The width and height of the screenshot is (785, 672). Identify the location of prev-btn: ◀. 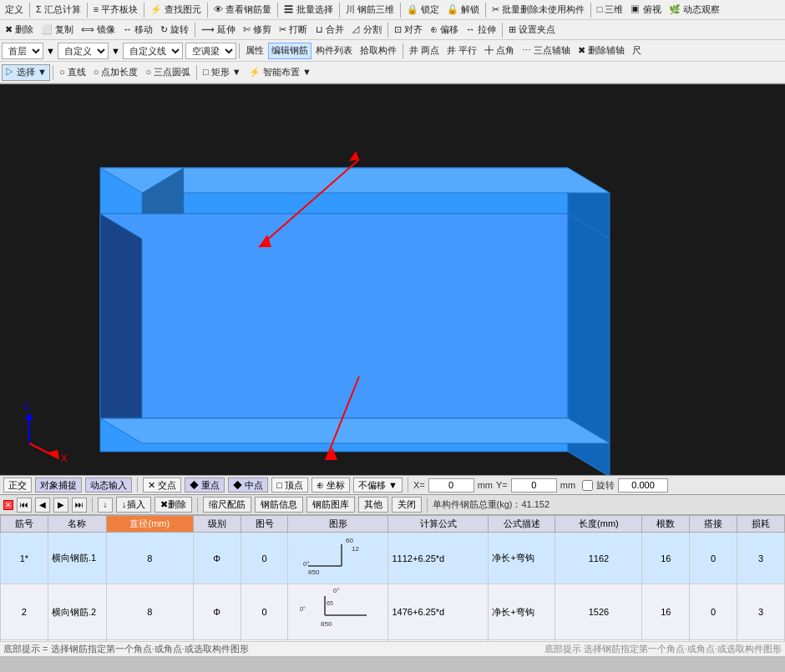
(43, 505).